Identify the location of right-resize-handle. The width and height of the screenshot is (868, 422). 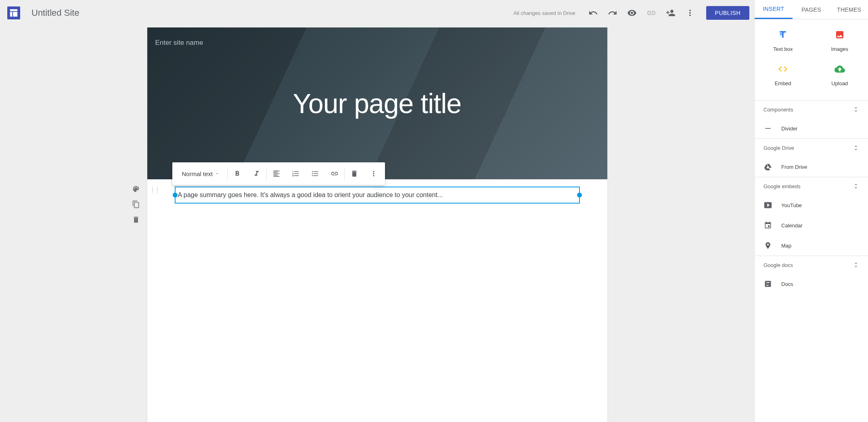
(579, 195).